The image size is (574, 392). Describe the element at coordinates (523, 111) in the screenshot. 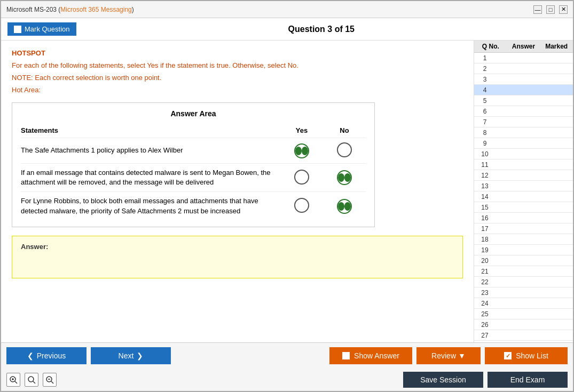

I see `sidebar-row-6: 6` at that location.